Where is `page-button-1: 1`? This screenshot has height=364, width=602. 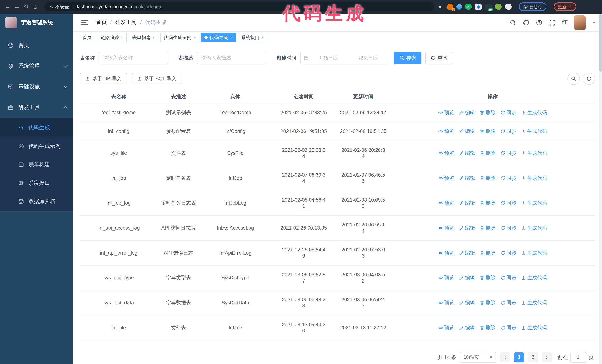
page-button-1: 1 is located at coordinates (519, 357).